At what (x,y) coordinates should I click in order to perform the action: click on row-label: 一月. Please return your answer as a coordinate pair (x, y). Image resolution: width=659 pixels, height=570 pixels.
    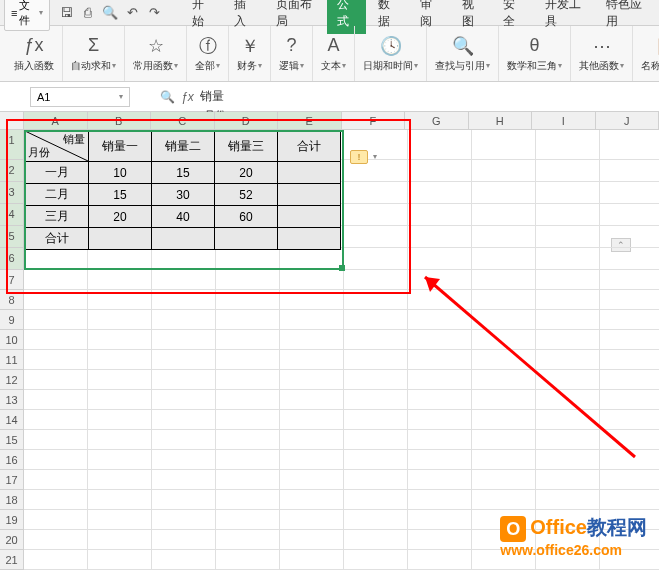
    Looking at the image, I should click on (57, 173).